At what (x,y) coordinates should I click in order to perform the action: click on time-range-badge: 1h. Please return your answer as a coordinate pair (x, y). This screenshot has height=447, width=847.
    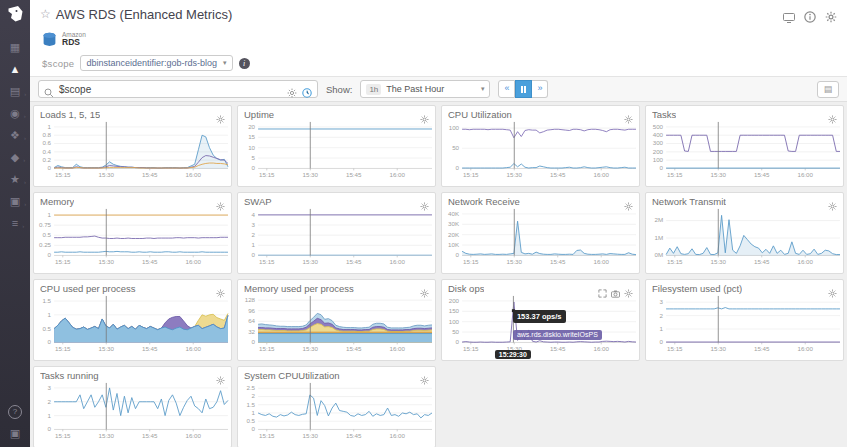
    Looking at the image, I should click on (374, 90).